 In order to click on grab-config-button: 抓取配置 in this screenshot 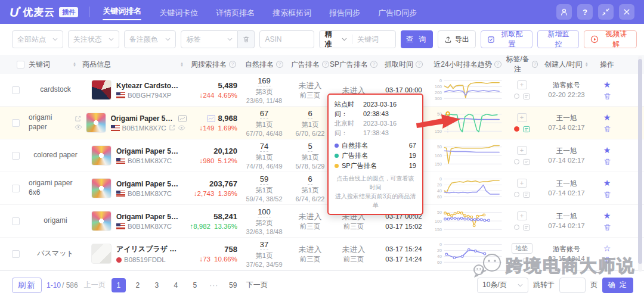, I will do `click(507, 39)`.